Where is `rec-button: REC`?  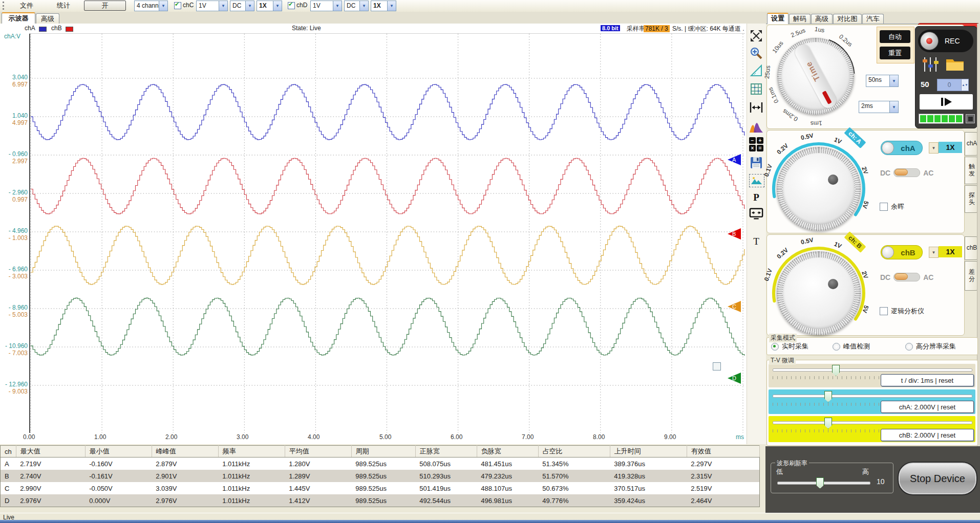
rec-button: REC is located at coordinates (946, 41).